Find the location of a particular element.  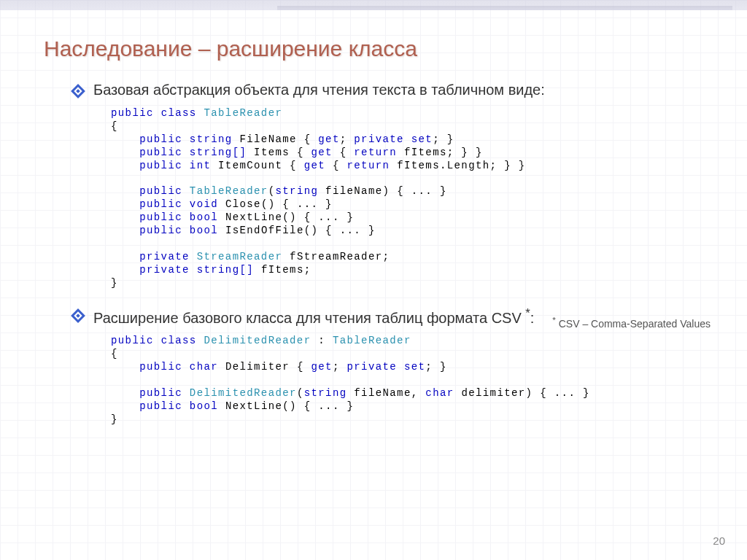

brace: { is located at coordinates (115, 126).